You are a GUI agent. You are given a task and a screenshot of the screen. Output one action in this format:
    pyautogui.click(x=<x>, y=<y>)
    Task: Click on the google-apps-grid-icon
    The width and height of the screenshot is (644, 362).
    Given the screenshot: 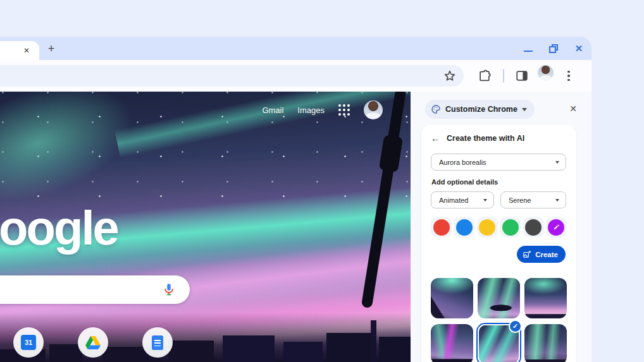 What is the action you would take?
    pyautogui.click(x=344, y=110)
    